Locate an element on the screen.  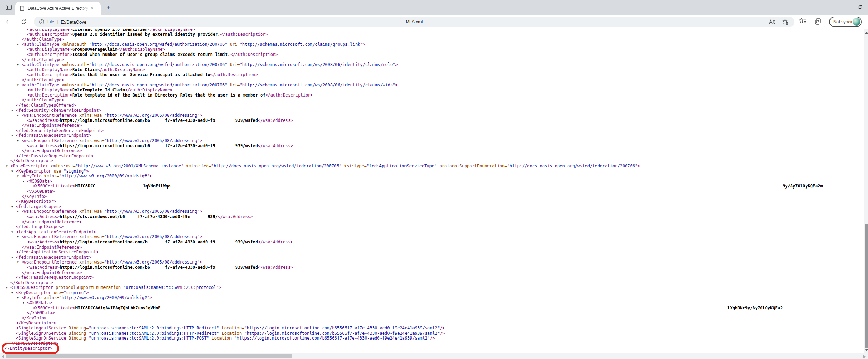
xml-line: <auth:Description>Issued when number of … is located at coordinates (432, 55).